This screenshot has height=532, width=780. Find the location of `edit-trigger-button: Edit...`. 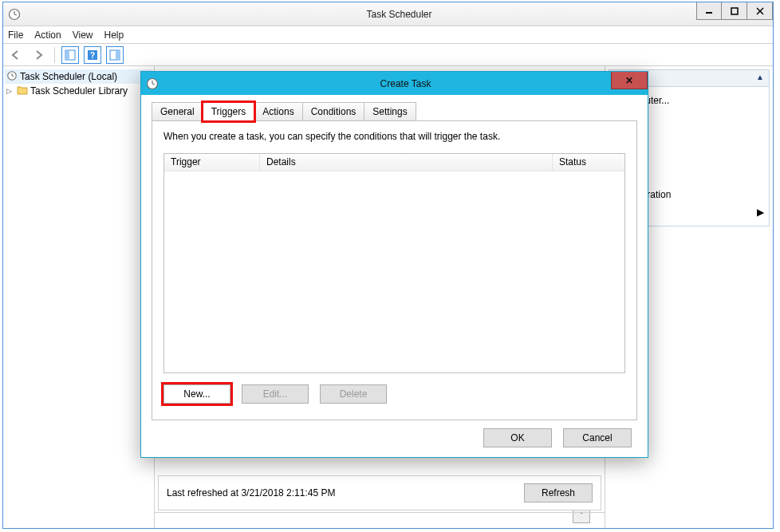

edit-trigger-button: Edit... is located at coordinates (275, 394).